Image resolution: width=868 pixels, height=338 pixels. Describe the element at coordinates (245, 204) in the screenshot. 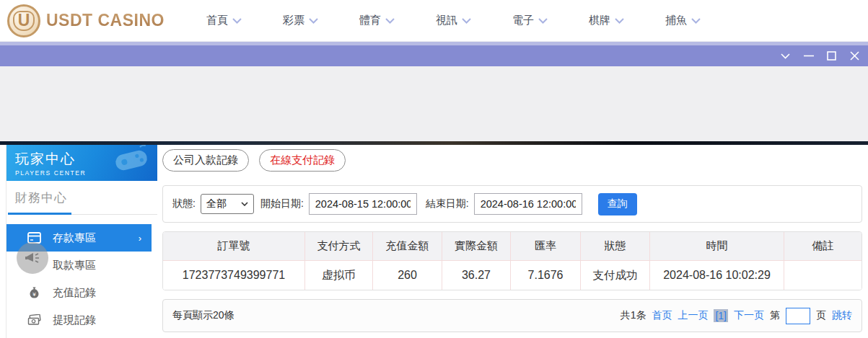

I see `select-caret-icon` at that location.